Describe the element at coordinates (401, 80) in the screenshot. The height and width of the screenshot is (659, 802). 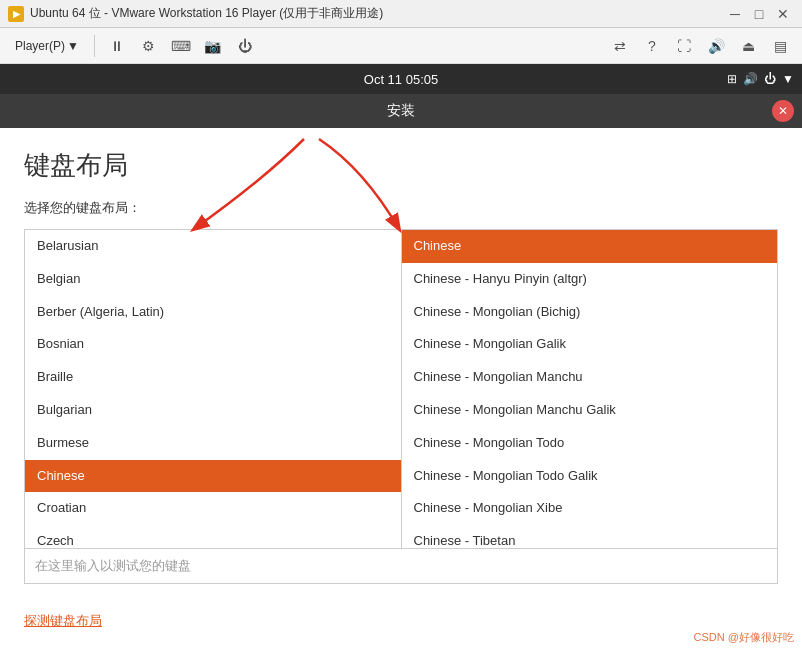
I see `system-time: Oct 11 05:05` at that location.